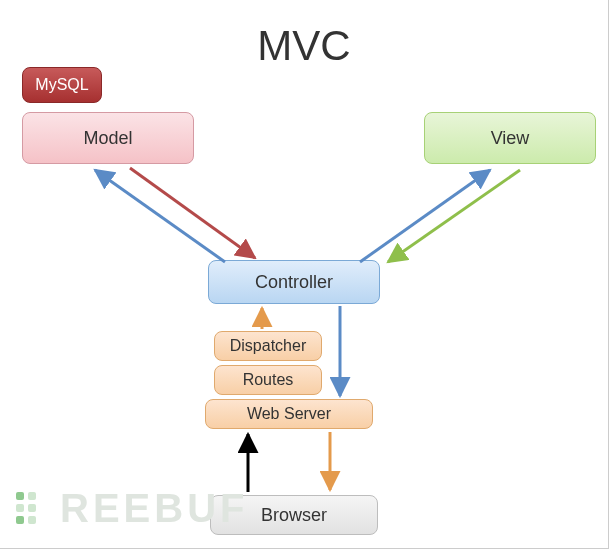 The width and height of the screenshot is (609, 549). I want to click on arrow-controller-to-model, so click(160, 216).